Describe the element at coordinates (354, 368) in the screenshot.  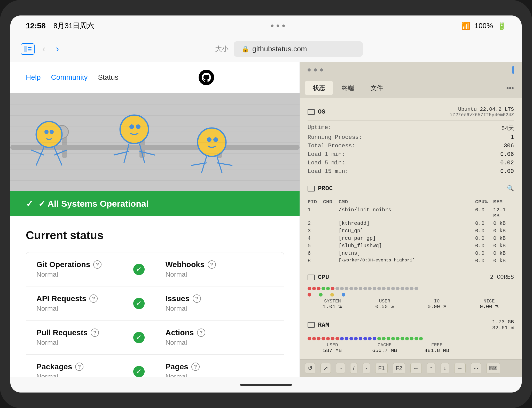
I see `kb-key-4: /` at that location.